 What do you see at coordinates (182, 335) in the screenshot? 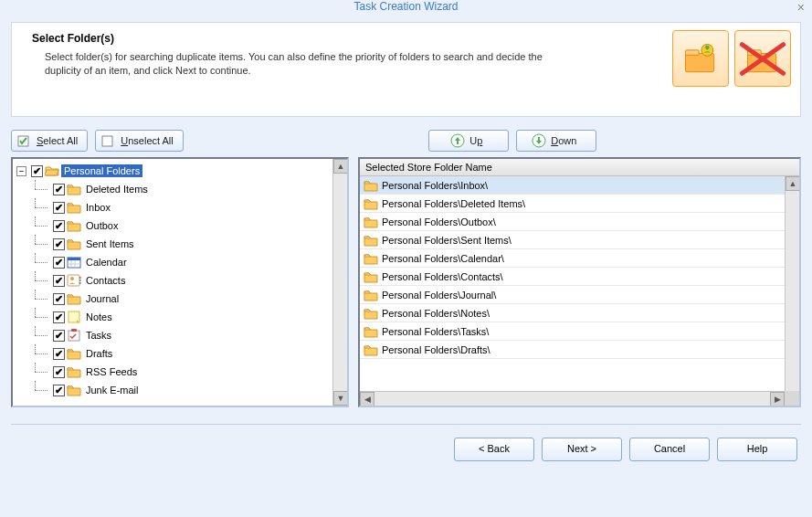
I see `tree-child-node: ✔Tasks` at bounding box center [182, 335].